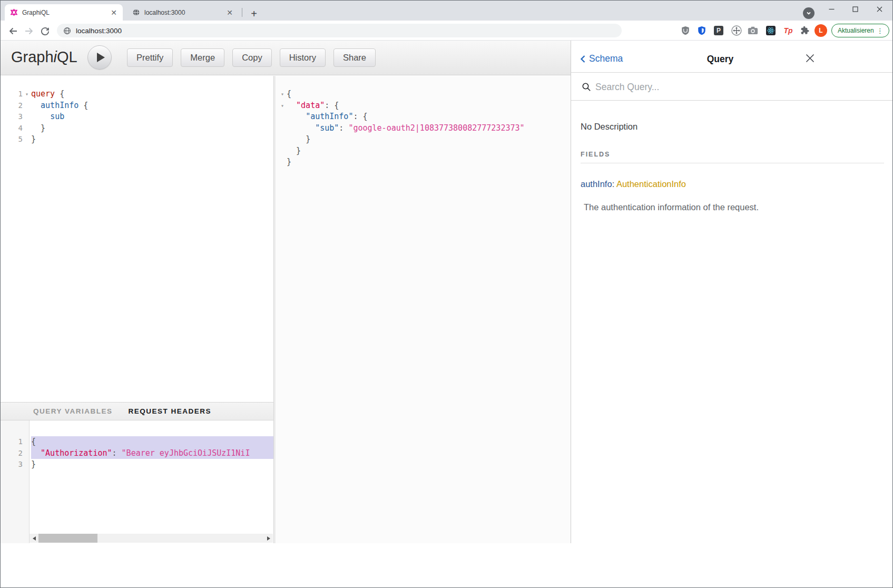 This screenshot has height=588, width=893. What do you see at coordinates (429, 117) in the screenshot?
I see `code-text: "authInfo": {` at bounding box center [429, 117].